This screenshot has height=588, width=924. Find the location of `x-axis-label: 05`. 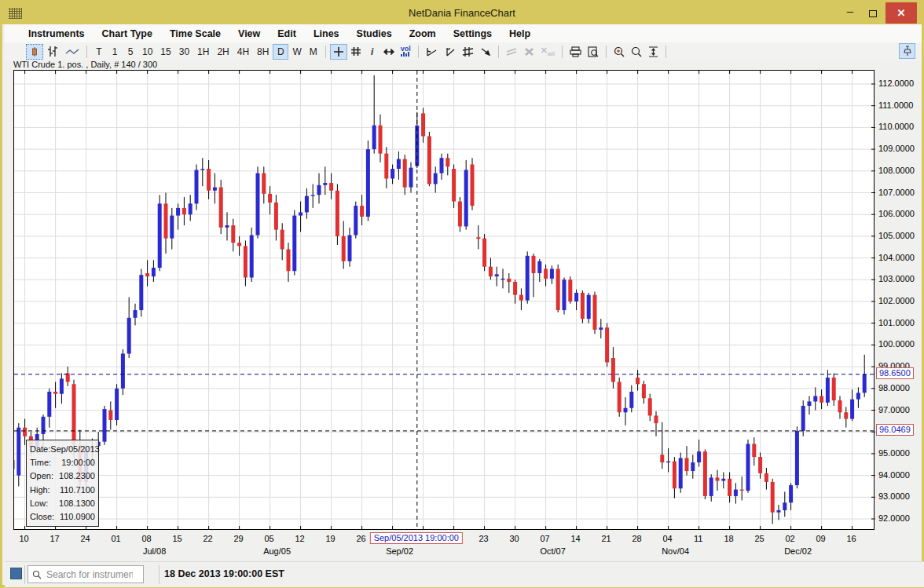

x-axis-label: 05 is located at coordinates (269, 539).